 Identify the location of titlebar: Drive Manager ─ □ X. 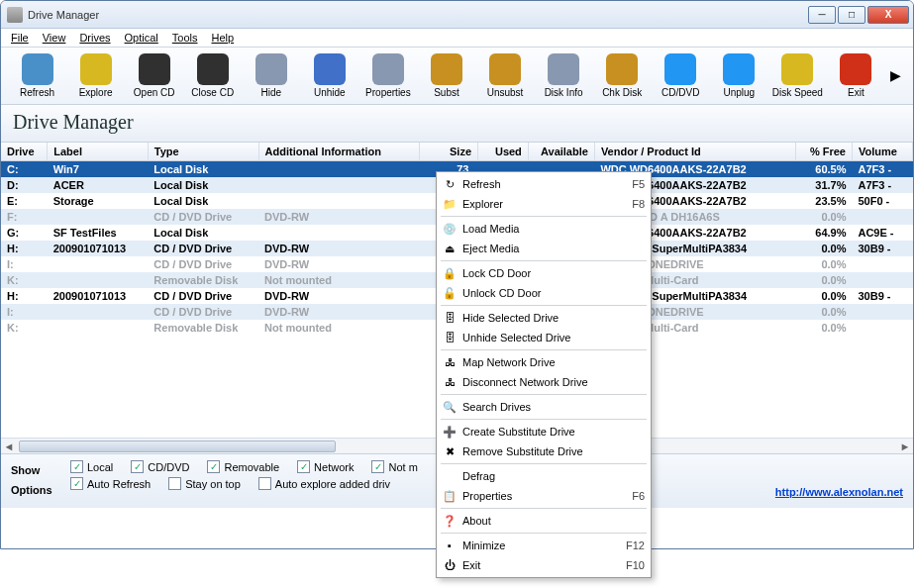
(458, 15).